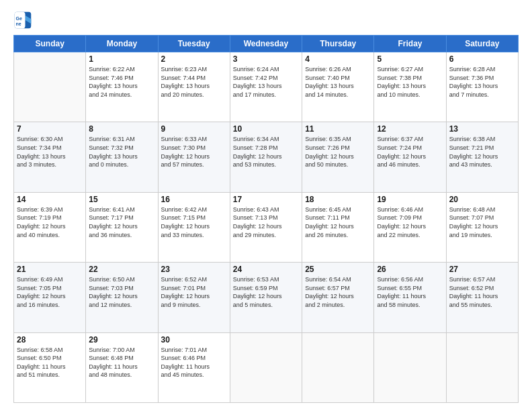 The image size is (532, 411). Describe the element at coordinates (193, 367) in the screenshot. I see `calendar-cell: 30Sunrise: 7:01 AM Sunset: 6:46 PM Dayli…` at that location.